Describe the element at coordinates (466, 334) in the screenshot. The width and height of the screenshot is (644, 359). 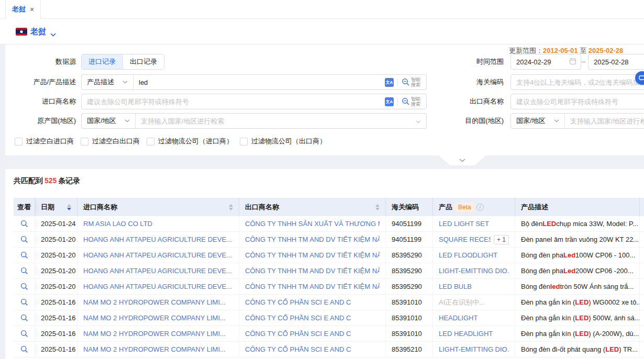
I see `product-link: LED HEADLIGHT` at that location.